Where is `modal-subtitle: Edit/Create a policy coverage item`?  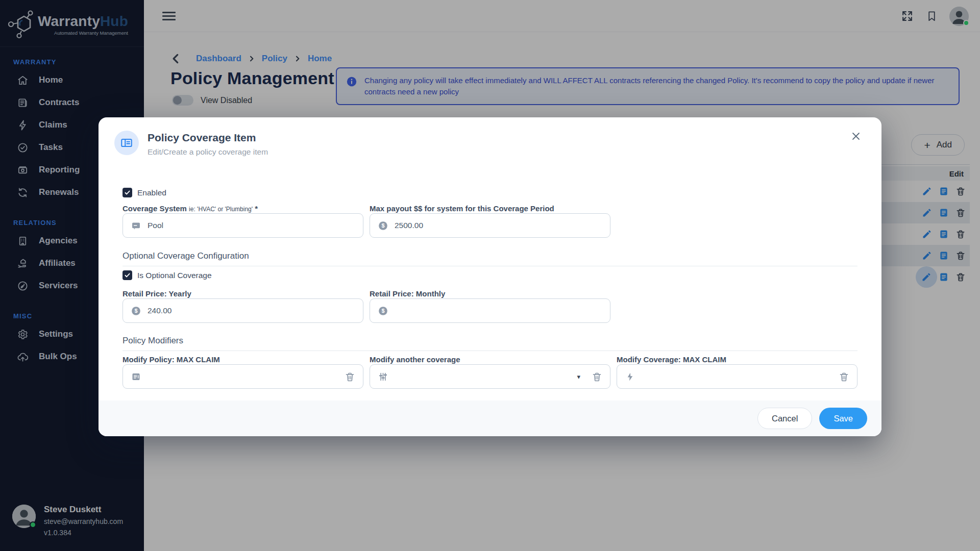
modal-subtitle: Edit/Create a policy coverage item is located at coordinates (208, 152).